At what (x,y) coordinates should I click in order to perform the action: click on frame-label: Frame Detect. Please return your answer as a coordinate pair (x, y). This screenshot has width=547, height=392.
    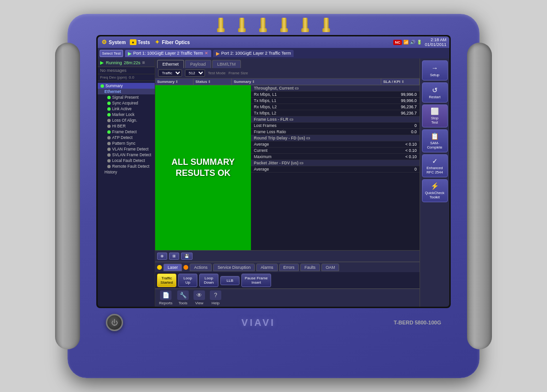
    Looking at the image, I should click on (125, 132).